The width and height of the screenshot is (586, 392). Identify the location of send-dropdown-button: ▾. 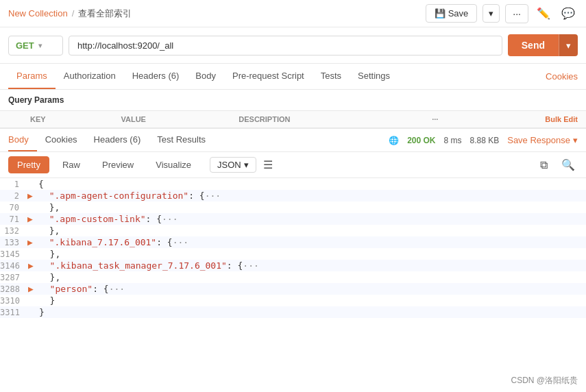
(568, 45).